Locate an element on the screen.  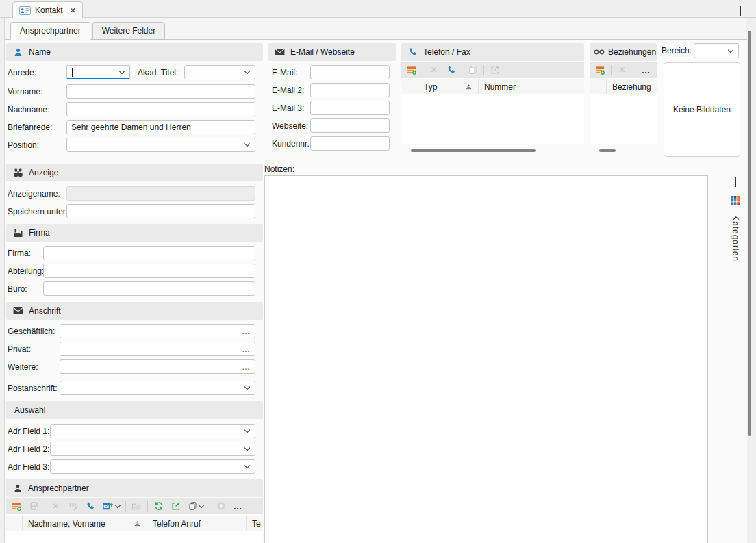
section-title: Beziehungen is located at coordinates (632, 52).